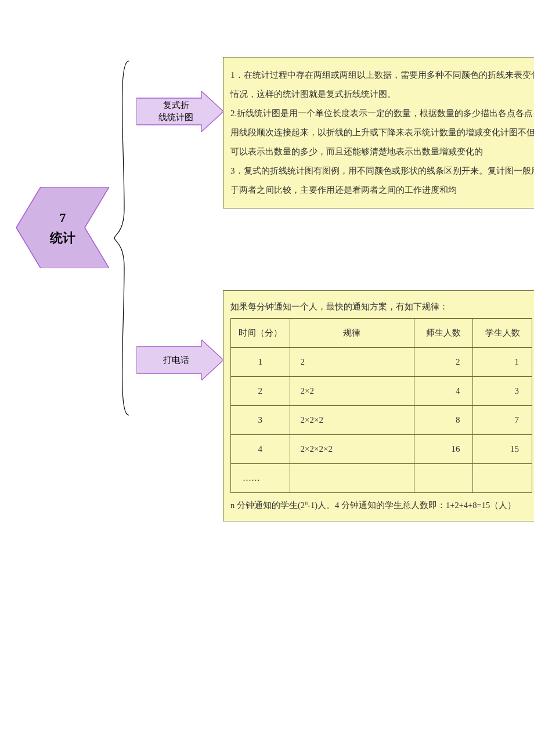 The width and height of the screenshot is (534, 756). Describe the element at coordinates (261, 333) in the screenshot. I see `th-time: 时间（分）` at that location.